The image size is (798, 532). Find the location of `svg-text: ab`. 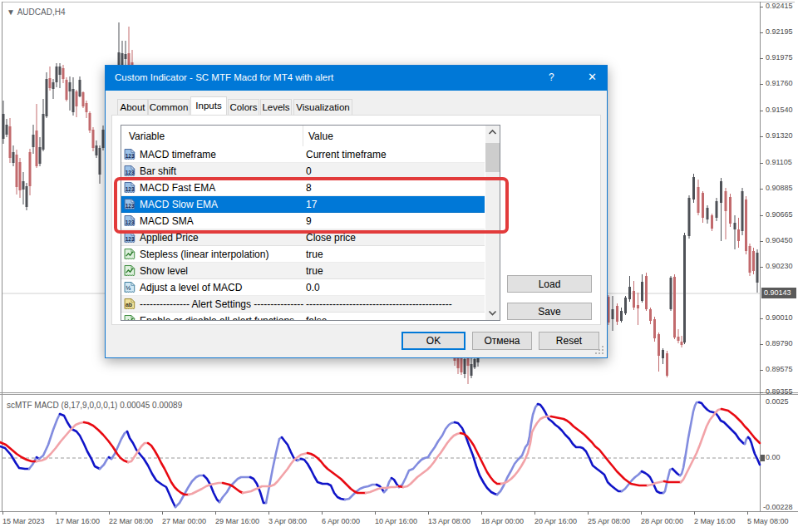

svg-text: ab is located at coordinates (129, 304).